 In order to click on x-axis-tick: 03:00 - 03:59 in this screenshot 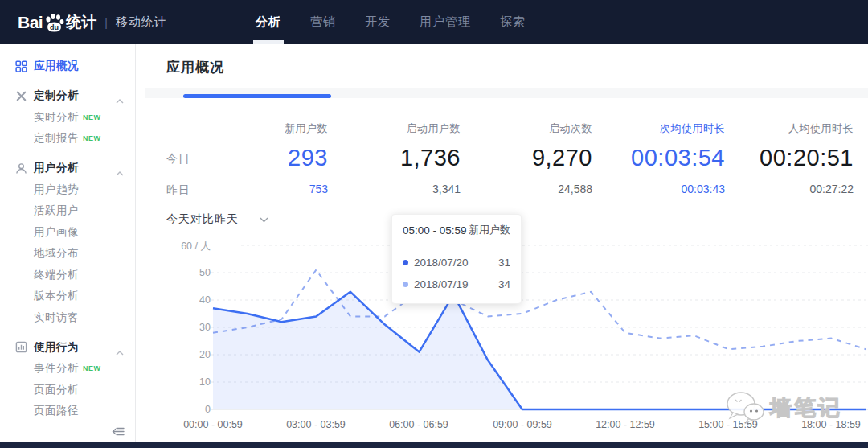, I will do `click(316, 425)`.